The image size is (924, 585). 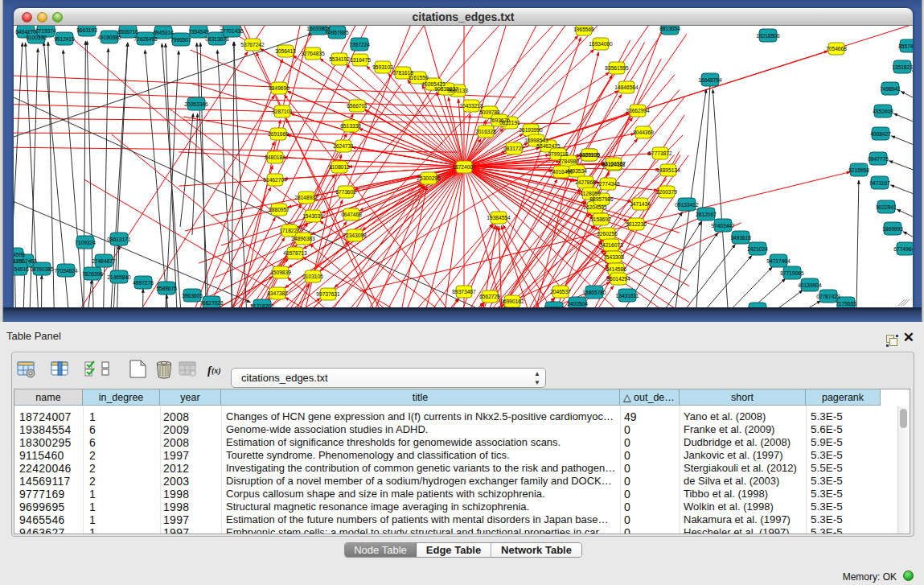 What do you see at coordinates (902, 68) in the screenshot?
I see `svg-text: 1351823` at bounding box center [902, 68].